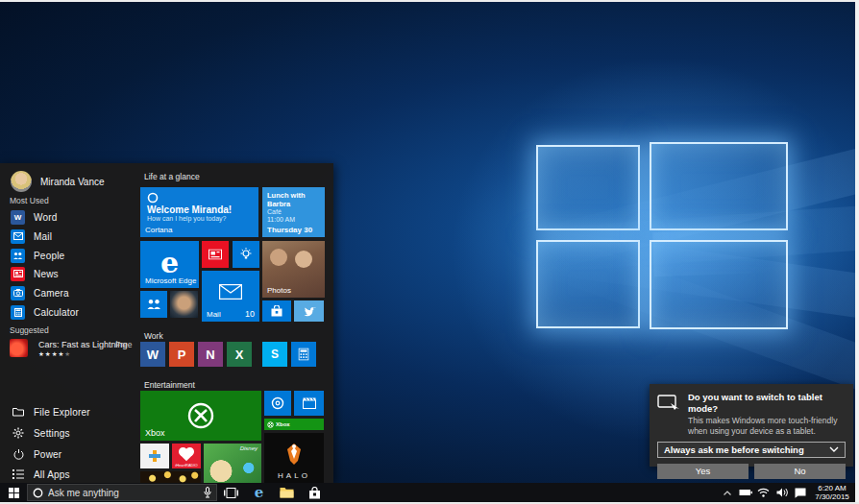 Image resolution: width=859 pixels, height=504 pixels. What do you see at coordinates (286, 492) in the screenshot?
I see `file-explorer-taskbar-button` at bounding box center [286, 492].